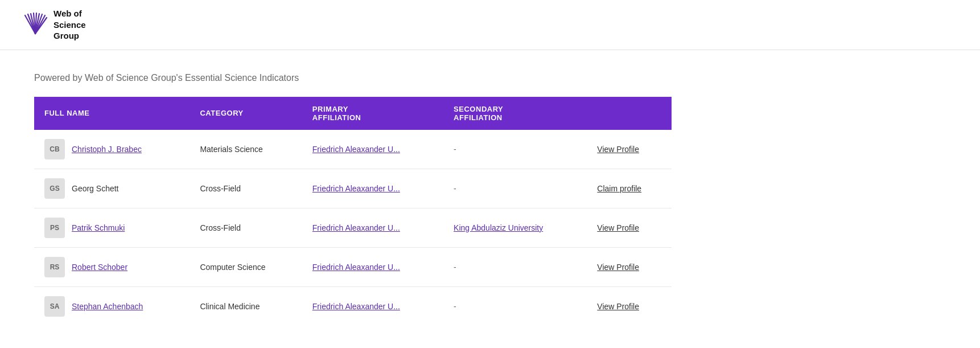 The height and width of the screenshot is (348, 980). I want to click on avatar-3: RS, so click(55, 267).